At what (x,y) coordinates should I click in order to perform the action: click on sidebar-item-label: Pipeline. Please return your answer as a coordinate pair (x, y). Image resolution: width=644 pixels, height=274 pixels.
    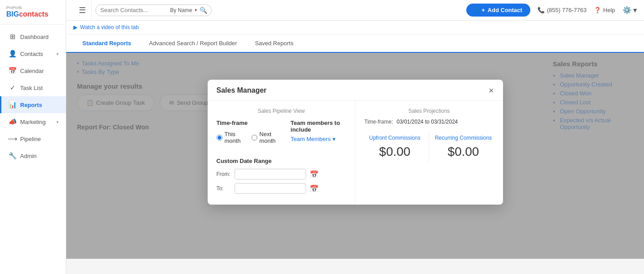
    Looking at the image, I should click on (30, 139).